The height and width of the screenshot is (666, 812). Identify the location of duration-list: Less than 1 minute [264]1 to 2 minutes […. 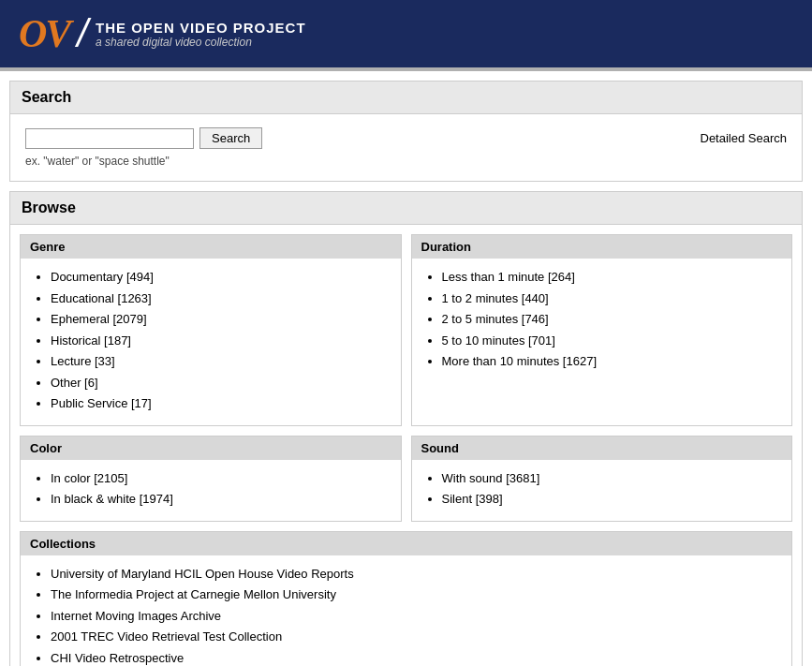
(605, 319).